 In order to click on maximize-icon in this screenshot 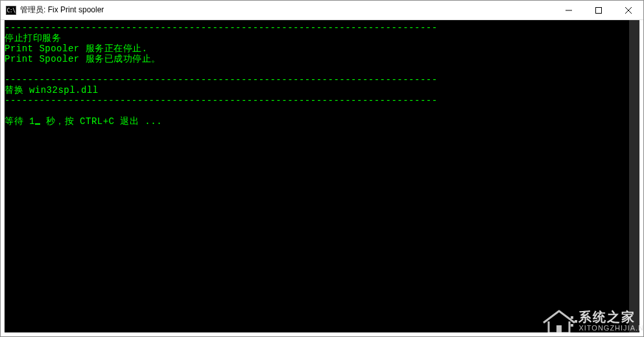, I will do `click(599, 10)`.